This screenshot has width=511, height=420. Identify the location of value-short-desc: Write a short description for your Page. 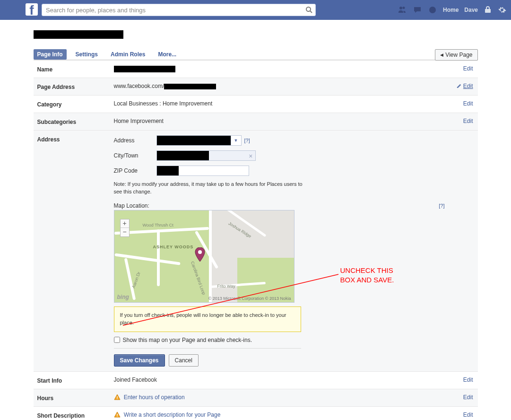
(279, 415).